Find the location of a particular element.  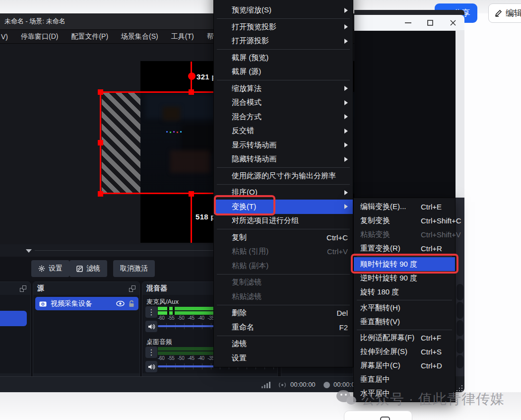

floating-window-right-strip is located at coordinates (460, 114).